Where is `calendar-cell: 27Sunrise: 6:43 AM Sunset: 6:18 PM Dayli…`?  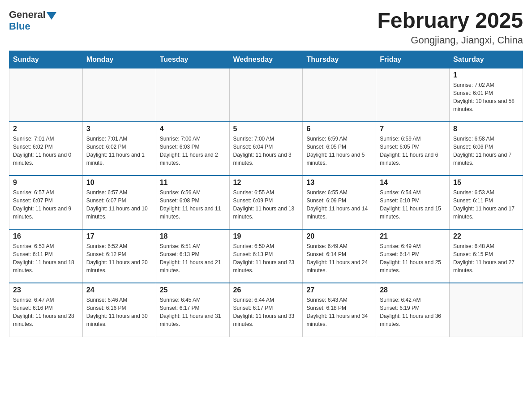
calendar-cell: 27Sunrise: 6:43 AM Sunset: 6:18 PM Dayli… is located at coordinates (339, 310).